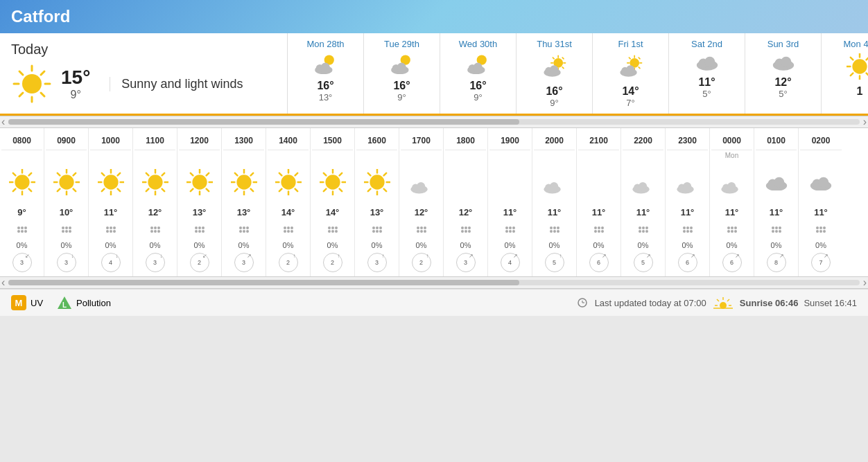 This screenshot has height=462, width=868. Describe the element at coordinates (643, 263) in the screenshot. I see `wind-circle: 5 ↗` at that location.